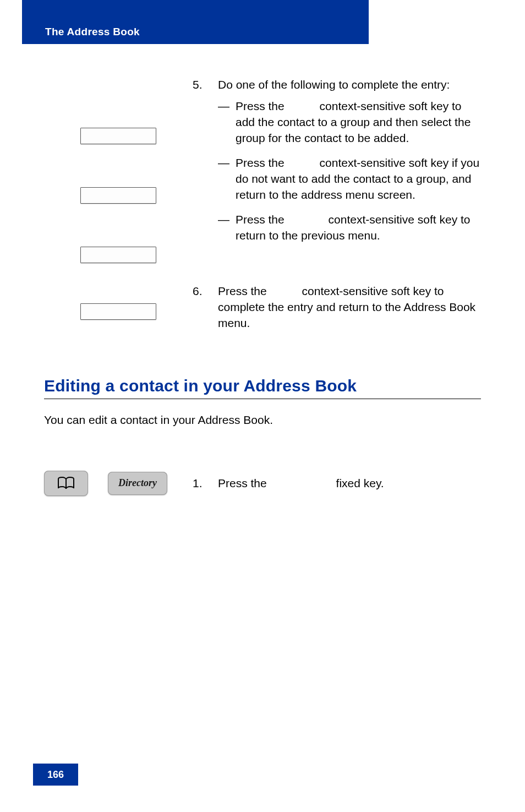 The height and width of the screenshot is (812, 525). Describe the element at coordinates (195, 32) in the screenshot. I see `chapter-header: The Address Book` at that location.